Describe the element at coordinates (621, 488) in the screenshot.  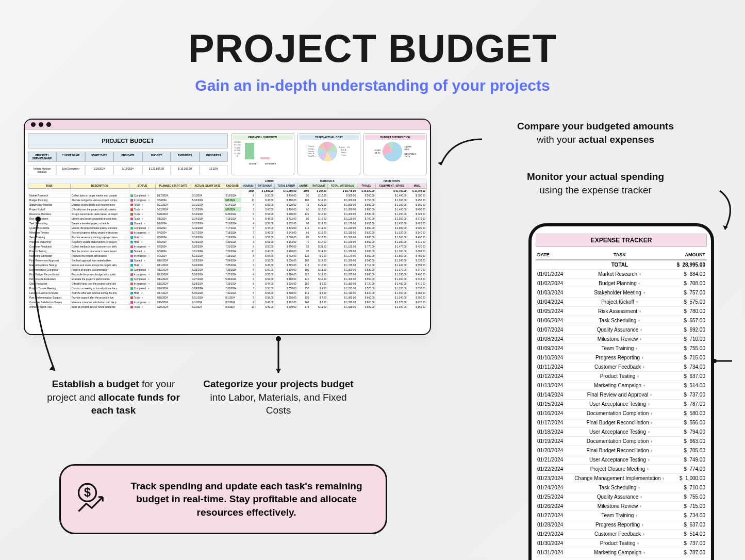
I see `list-item: 01/24/2024Task Scheduling ▾$ 710.00` at that location.